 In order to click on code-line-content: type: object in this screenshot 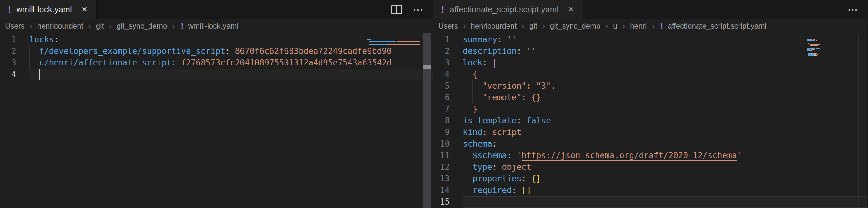, I will do `click(665, 167)`.